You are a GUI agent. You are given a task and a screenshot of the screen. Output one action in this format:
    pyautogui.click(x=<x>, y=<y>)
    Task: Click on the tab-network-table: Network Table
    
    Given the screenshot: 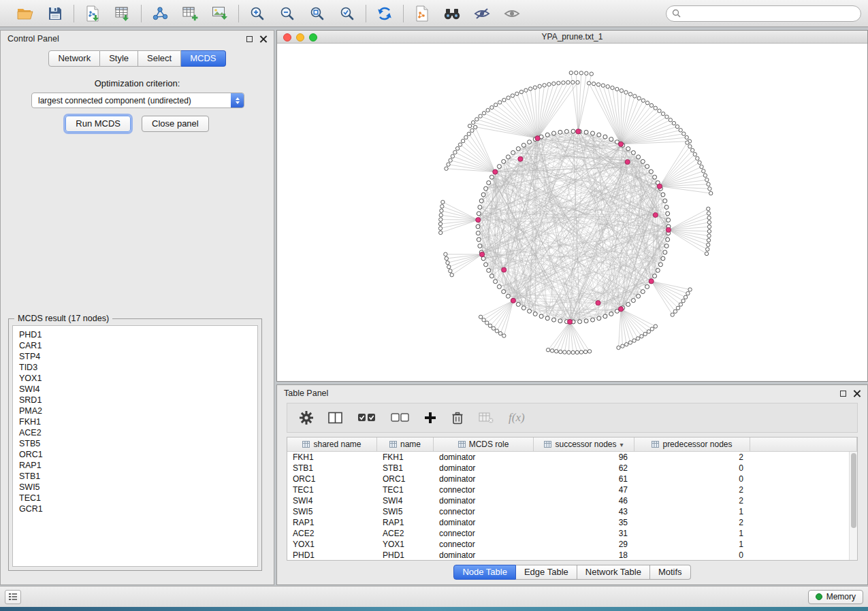 What is the action you would take?
    pyautogui.click(x=614, y=572)
    